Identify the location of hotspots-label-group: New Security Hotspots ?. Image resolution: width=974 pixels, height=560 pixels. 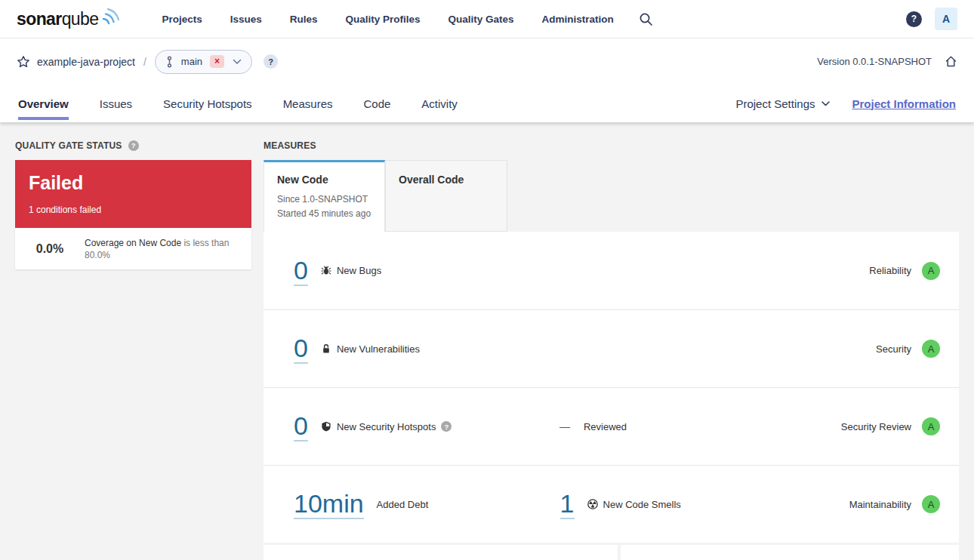
(440, 427).